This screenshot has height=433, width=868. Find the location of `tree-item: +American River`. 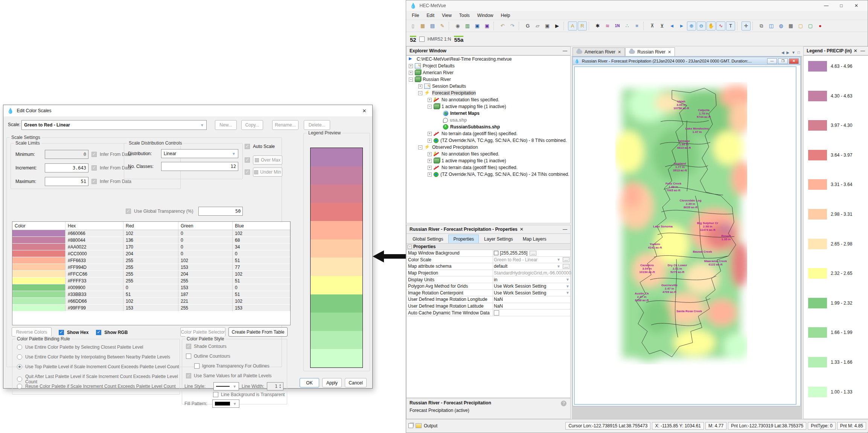

tree-item: +American River is located at coordinates (489, 73).